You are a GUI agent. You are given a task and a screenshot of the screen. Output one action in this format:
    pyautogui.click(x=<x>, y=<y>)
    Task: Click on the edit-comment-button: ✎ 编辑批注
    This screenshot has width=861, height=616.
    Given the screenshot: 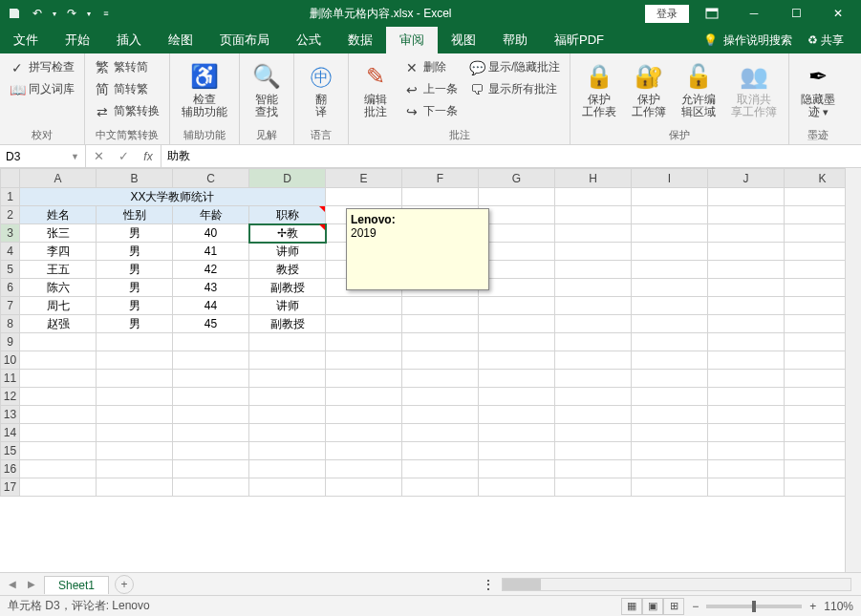 What is the action you would take?
    pyautogui.click(x=376, y=92)
    